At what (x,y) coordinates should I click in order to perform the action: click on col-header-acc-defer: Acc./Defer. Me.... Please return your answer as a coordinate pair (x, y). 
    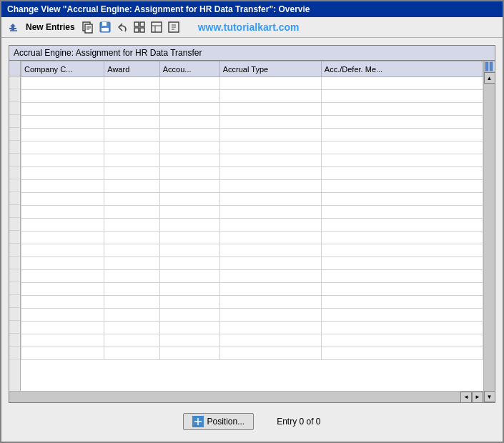
    Looking at the image, I should click on (402, 69).